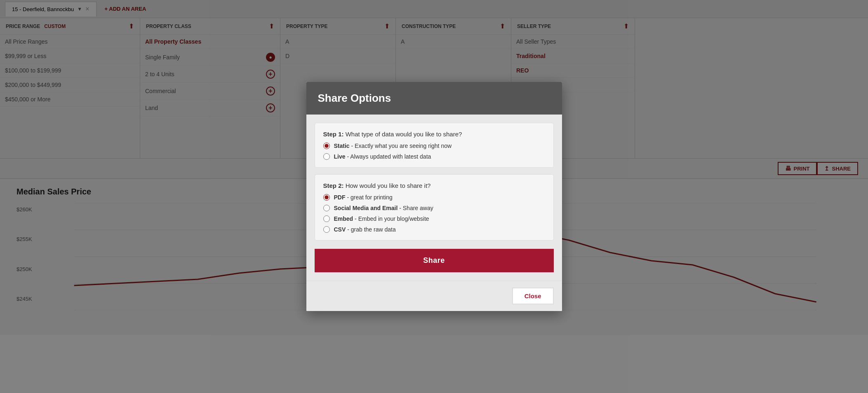 This screenshot has width=868, height=393. What do you see at coordinates (434, 157) in the screenshot?
I see `step1-live-option: Live - Always updated with latest data` at bounding box center [434, 157].